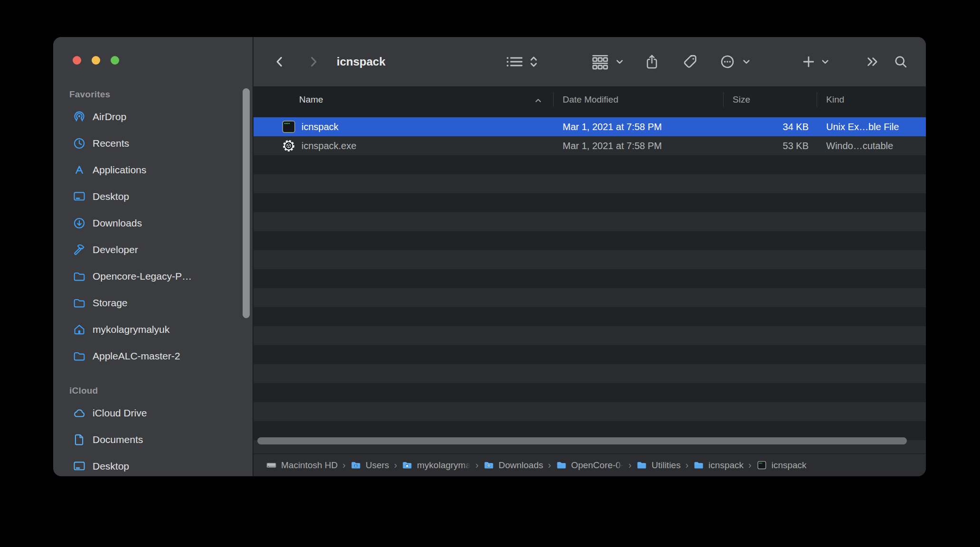 This screenshot has height=547, width=980. I want to click on path-item-users: Users, so click(370, 465).